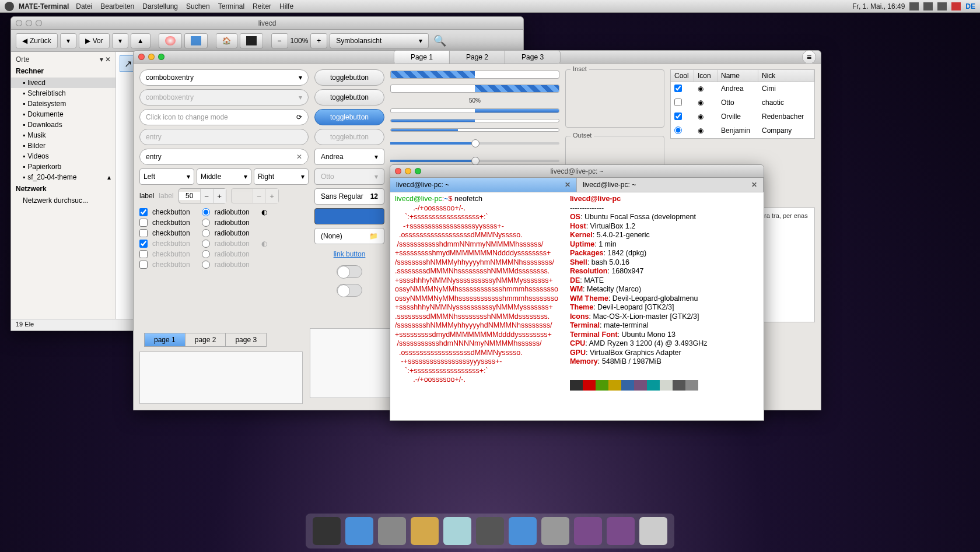 This screenshot has width=980, height=552. What do you see at coordinates (206, 196) in the screenshot?
I see `spin-minus: −` at bounding box center [206, 196].